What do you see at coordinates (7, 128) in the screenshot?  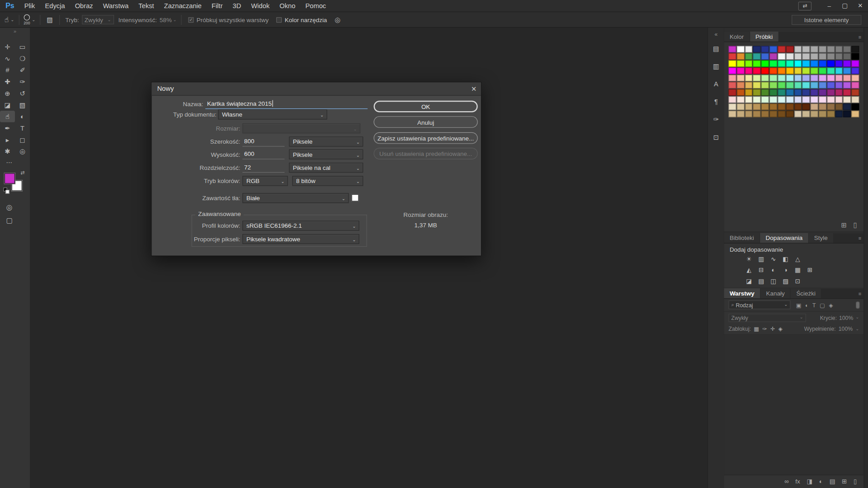 I see `pen-tool: ✒` at bounding box center [7, 128].